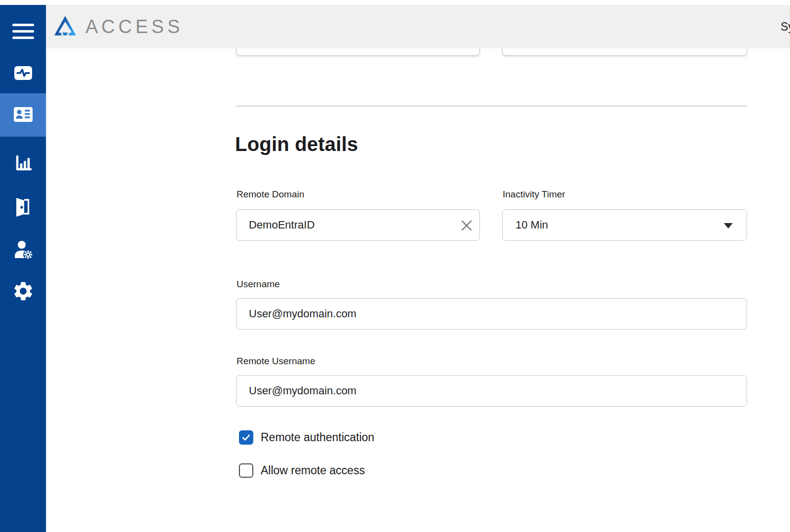  I want to click on remote-authentication-label: Remote authentication, so click(317, 437).